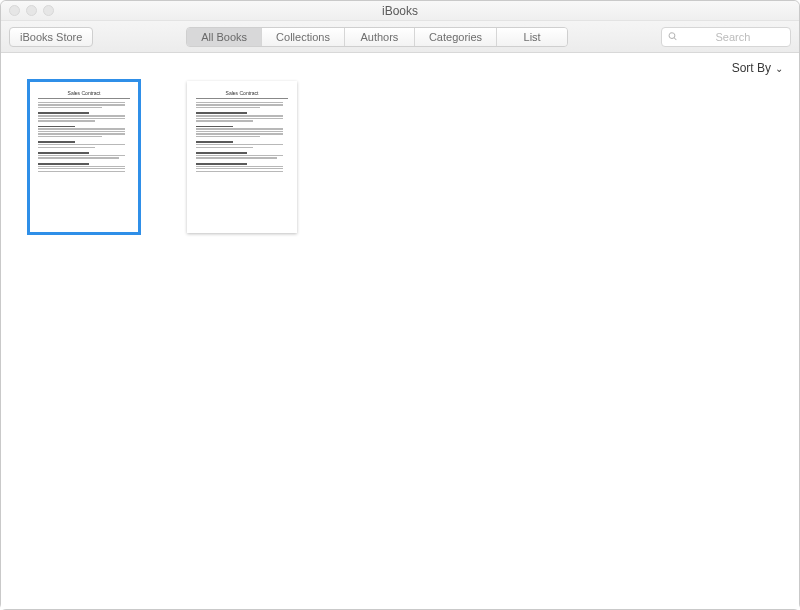 Image resolution: width=800 pixels, height=610 pixels. I want to click on sort-by-label: Sort By, so click(752, 68).